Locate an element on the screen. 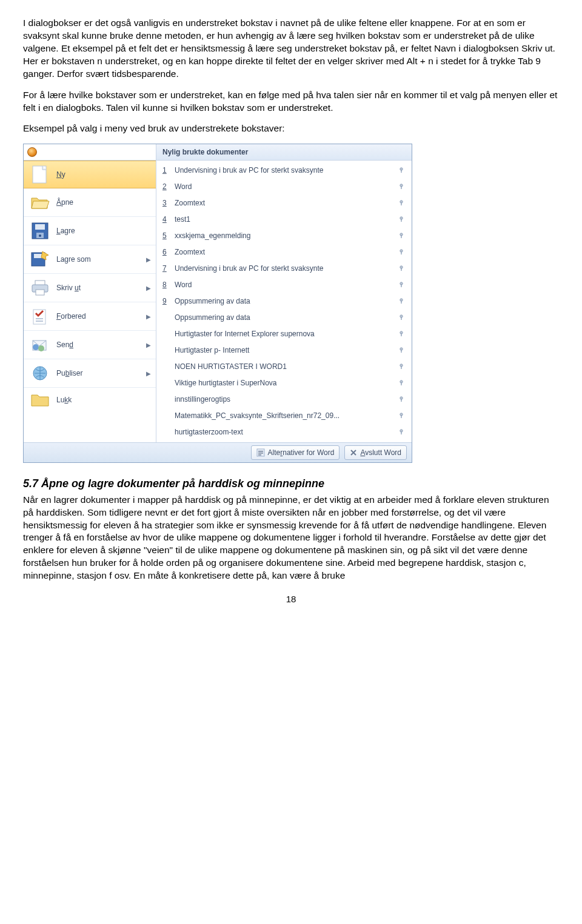  menu-item-send: Send ▶ is located at coordinates (90, 345).